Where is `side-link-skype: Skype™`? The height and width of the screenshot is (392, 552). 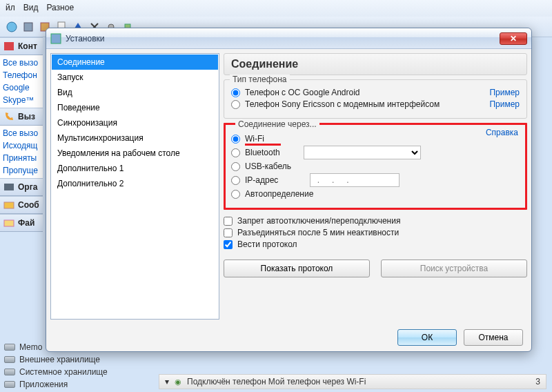 side-link-skype: Skype™ is located at coordinates (21, 100).